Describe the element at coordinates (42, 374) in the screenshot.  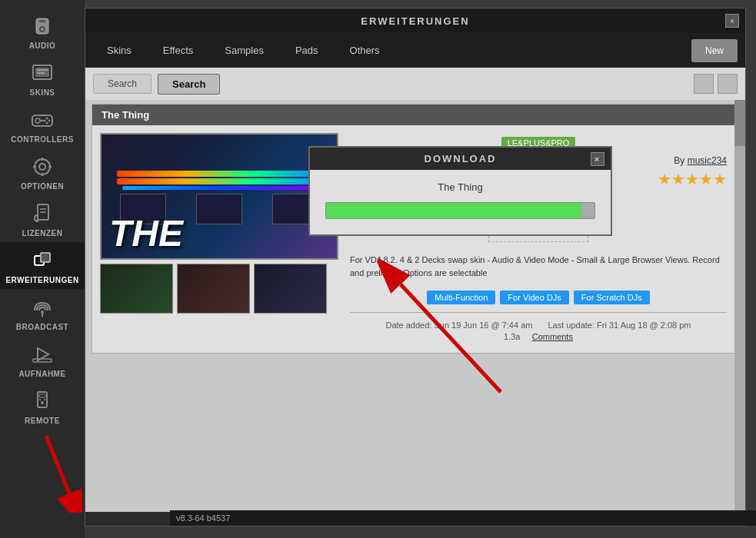
I see `sidebar-label-aufnahme: AUFNAHME` at that location.